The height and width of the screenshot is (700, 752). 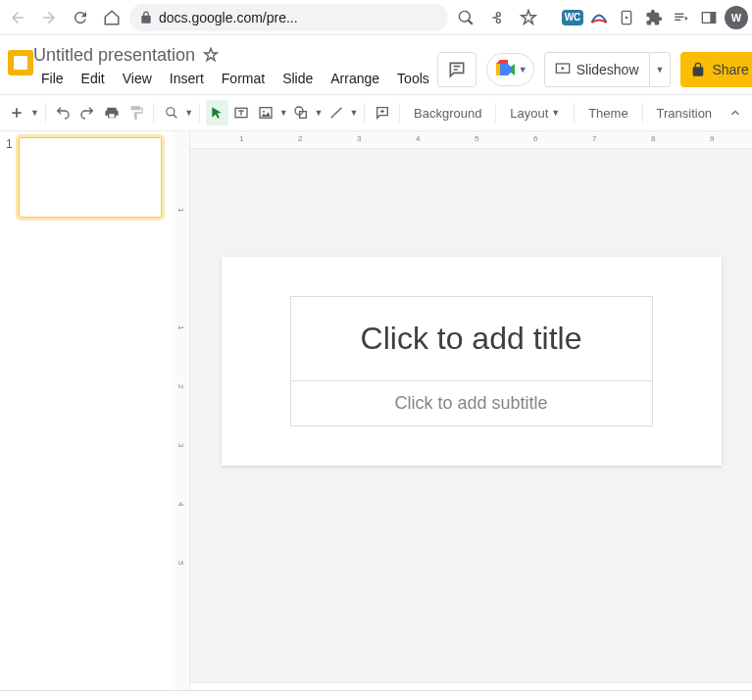 What do you see at coordinates (137, 81) in the screenshot?
I see `menu-view: View` at bounding box center [137, 81].